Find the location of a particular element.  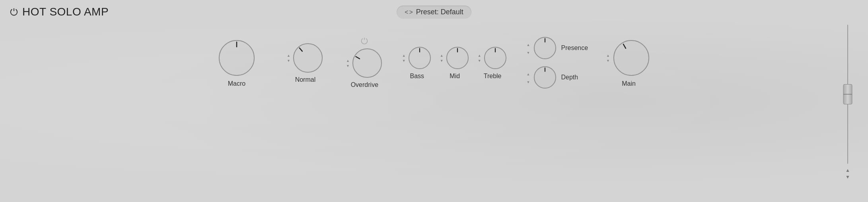

app-title: HOT SOLO AMP is located at coordinates (65, 12).